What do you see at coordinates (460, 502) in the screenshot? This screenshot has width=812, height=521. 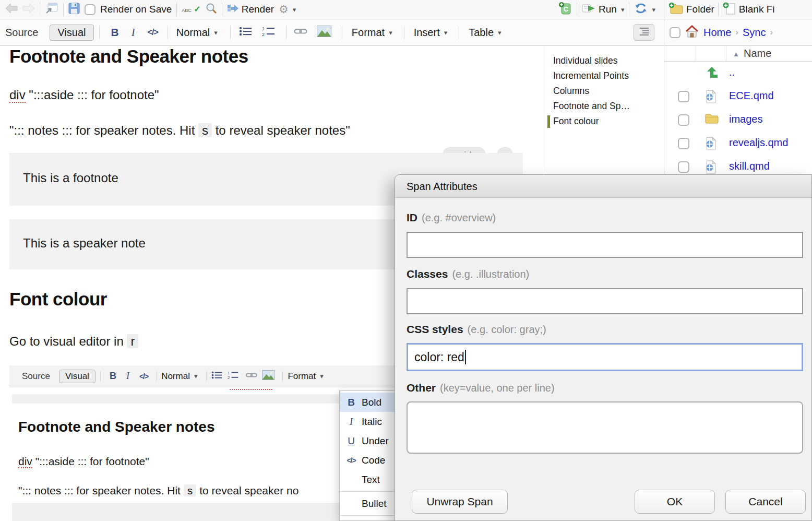 I see `unwrap-span-button: Unwrap Span` at bounding box center [460, 502].